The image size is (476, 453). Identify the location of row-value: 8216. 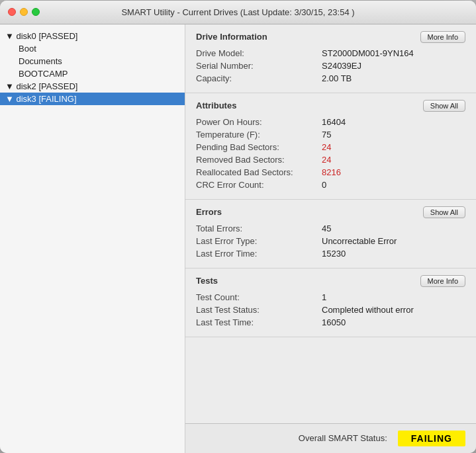
(331, 172).